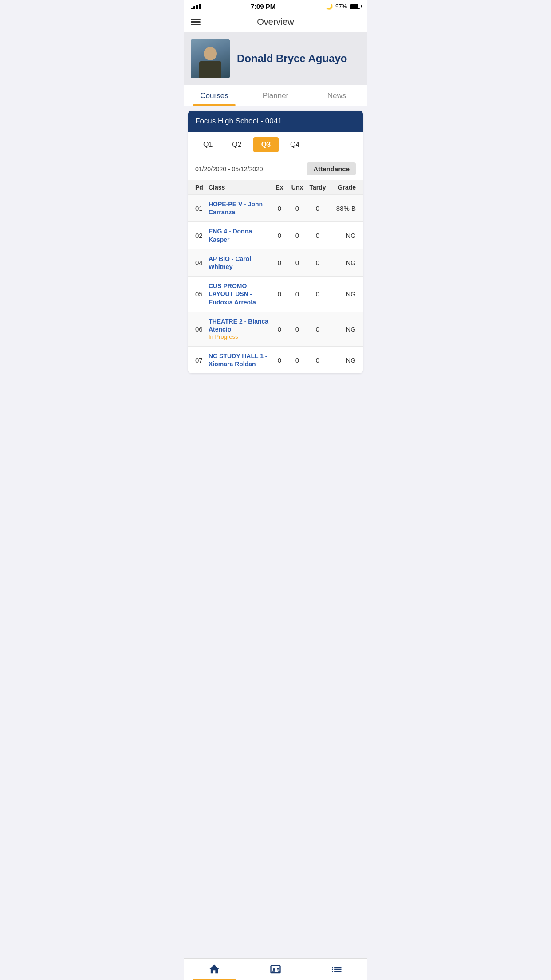  Describe the element at coordinates (295, 145) in the screenshot. I see `quarter-q4: Q4` at that location.